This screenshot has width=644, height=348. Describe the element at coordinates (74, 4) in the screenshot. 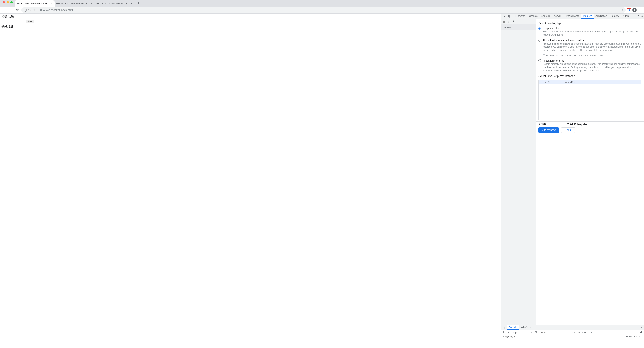

I see `browser-tab-2: 127.0.0.1:8848/websocket/inde ×` at that location.